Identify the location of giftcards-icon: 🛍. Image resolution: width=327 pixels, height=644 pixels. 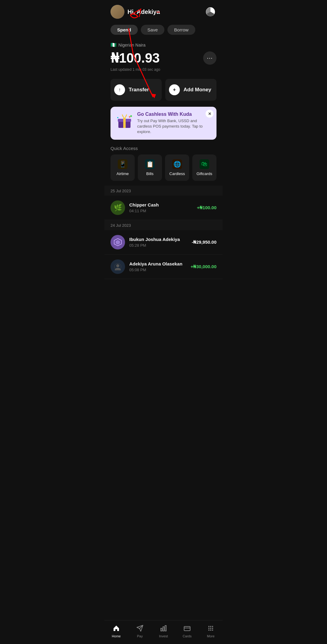
(204, 164).